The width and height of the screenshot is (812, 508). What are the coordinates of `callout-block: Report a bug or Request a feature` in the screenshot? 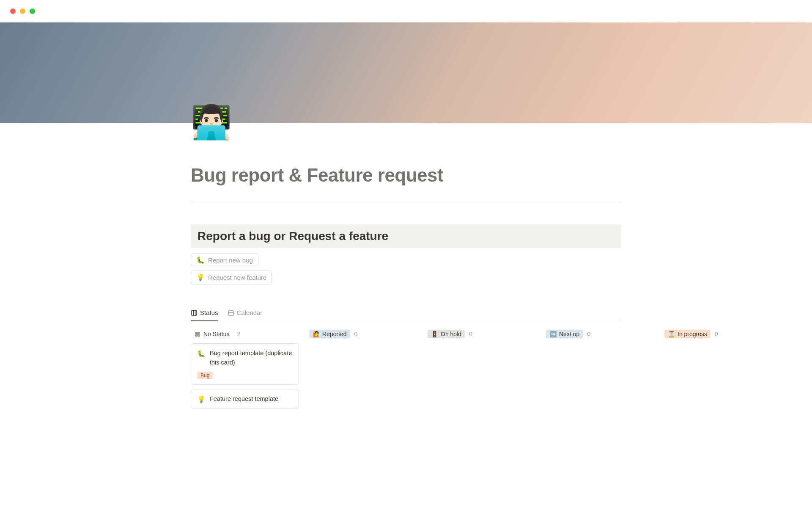 It's located at (406, 236).